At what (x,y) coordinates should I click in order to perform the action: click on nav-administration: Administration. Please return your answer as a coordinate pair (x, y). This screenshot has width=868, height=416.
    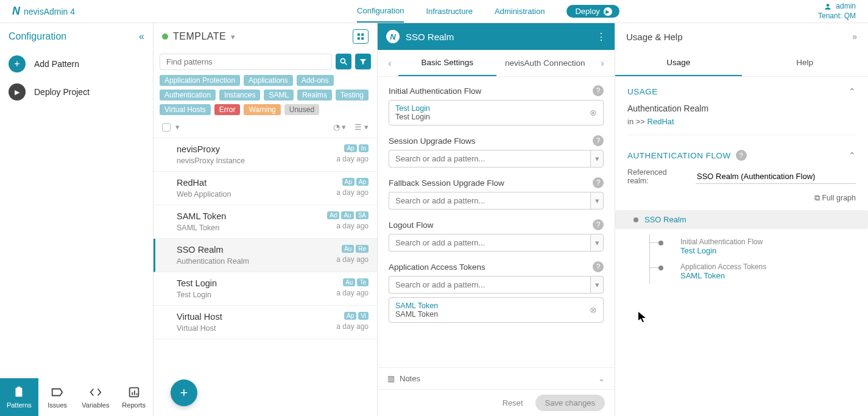
    Looking at the image, I should click on (520, 11).